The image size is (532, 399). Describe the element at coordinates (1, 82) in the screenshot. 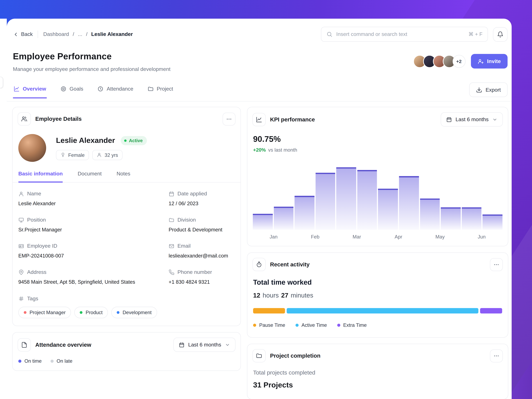

I see `sidebar-peek-handle` at that location.